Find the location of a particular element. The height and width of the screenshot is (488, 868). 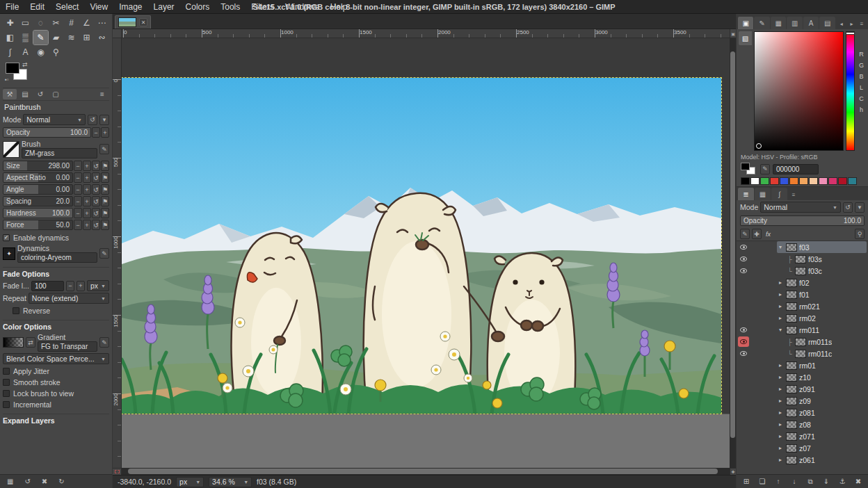

zoom-follow-window-button: ▣ is located at coordinates (733, 33).